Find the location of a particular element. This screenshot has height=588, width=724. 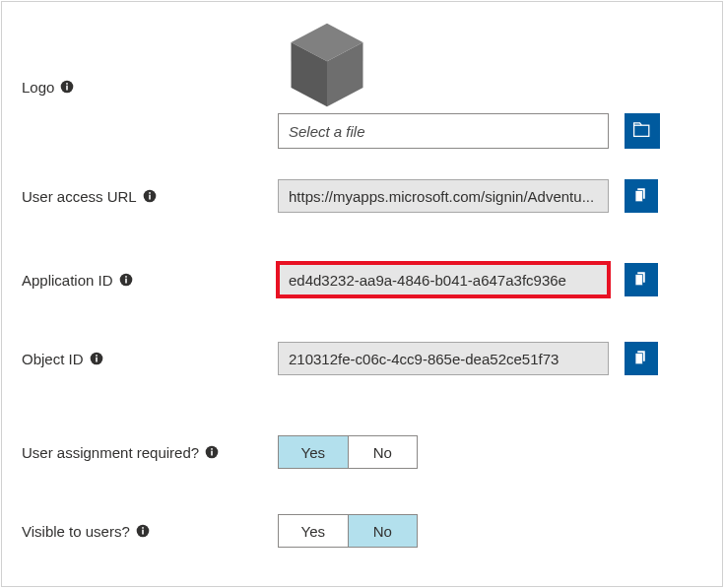

file-select-input: Select a file is located at coordinates (443, 131).